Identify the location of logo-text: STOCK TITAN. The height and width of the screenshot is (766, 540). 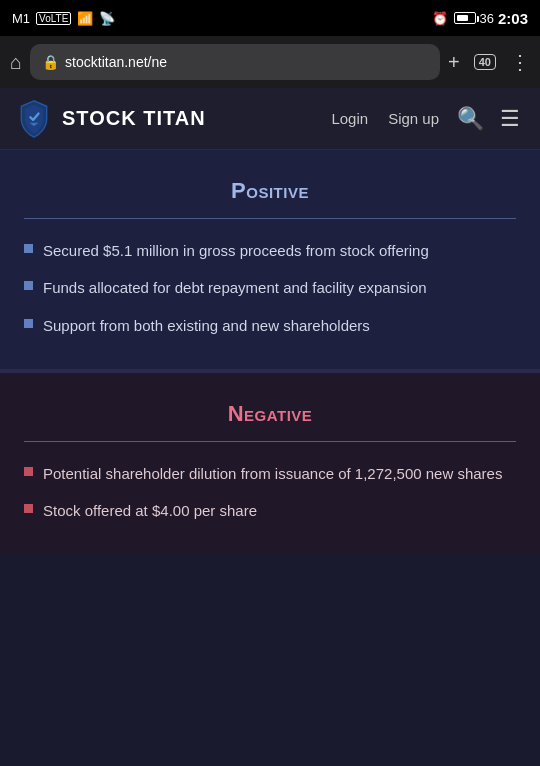
(134, 118).